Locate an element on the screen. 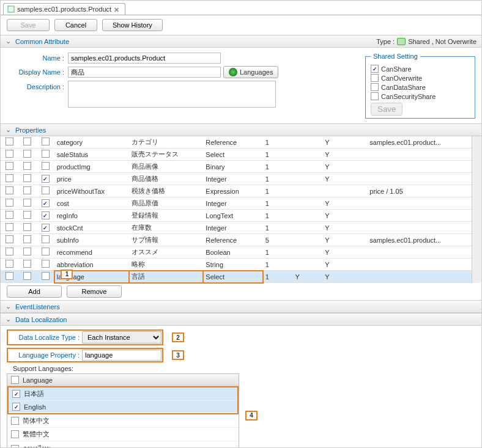  language-row: 日本語 is located at coordinates (123, 394).